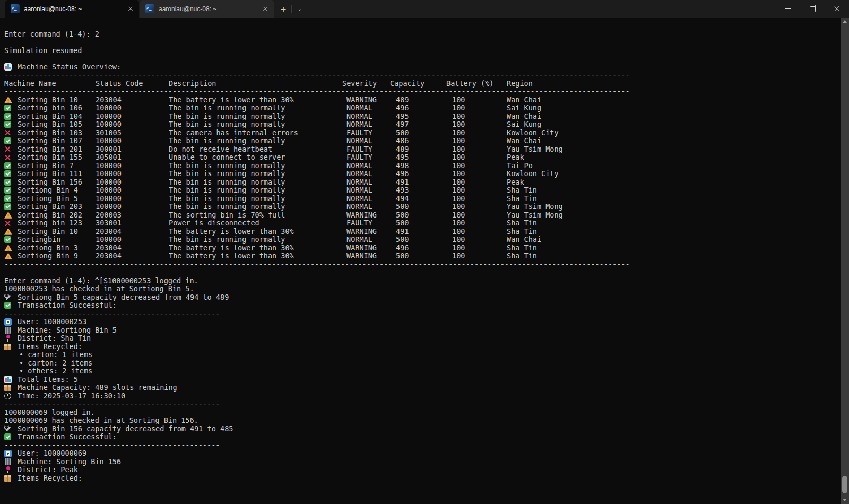  Describe the element at coordinates (422, 199) in the screenshot. I see `table-row: Sortiong Bin 5100000The bin is running n…` at that location.